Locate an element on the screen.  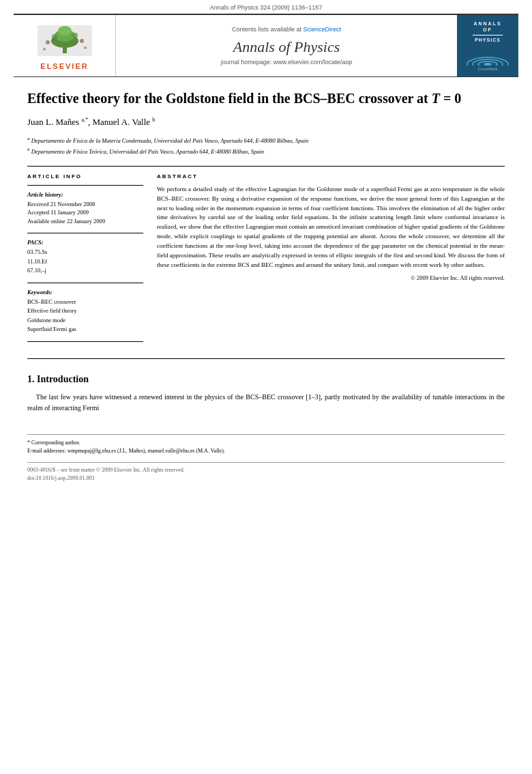
received-text: Received 21 November 2008 is located at coordinates (85, 205).